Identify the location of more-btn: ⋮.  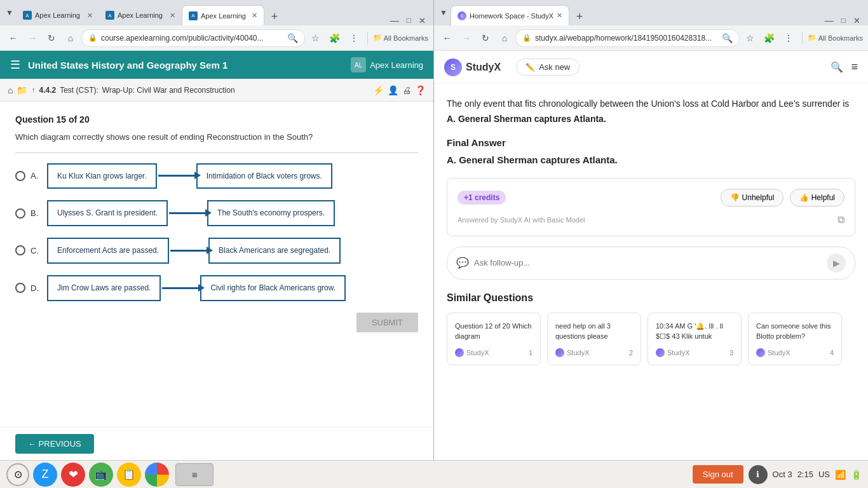
(354, 38).